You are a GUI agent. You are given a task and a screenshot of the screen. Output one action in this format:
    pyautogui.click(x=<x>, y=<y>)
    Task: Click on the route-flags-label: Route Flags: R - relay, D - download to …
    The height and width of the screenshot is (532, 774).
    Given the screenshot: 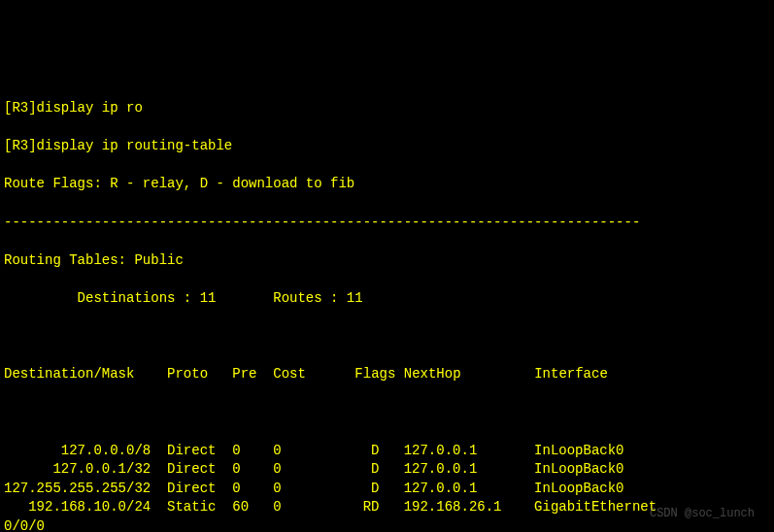 What is the action you would take?
    pyautogui.click(x=387, y=184)
    